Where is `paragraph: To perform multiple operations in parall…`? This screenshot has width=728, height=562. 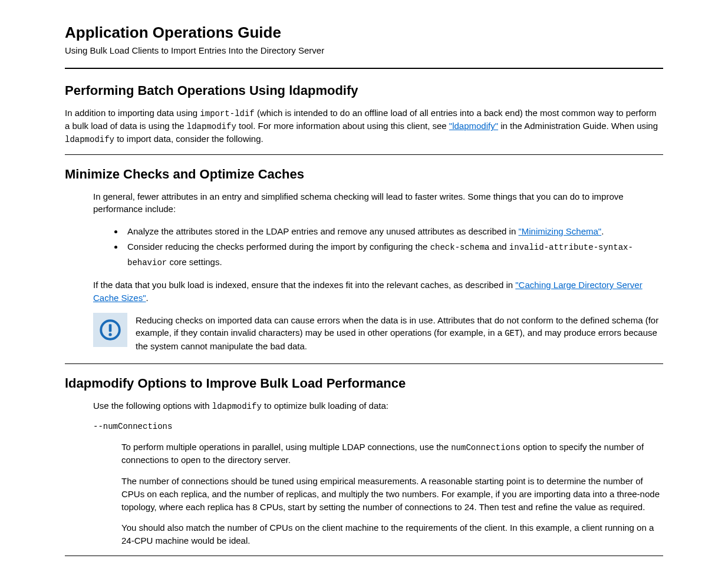 paragraph: To perform multiple operations in parall… is located at coordinates (393, 454).